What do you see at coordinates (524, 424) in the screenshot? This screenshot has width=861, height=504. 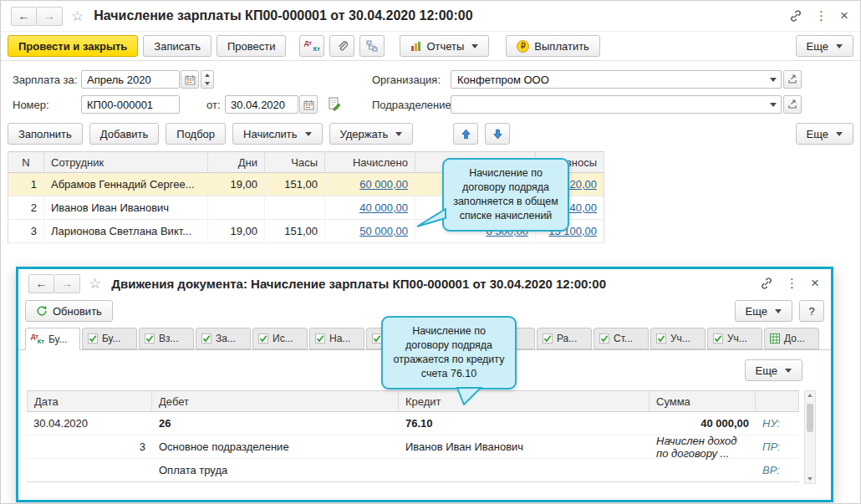 I see `credit-account: 76.10` at bounding box center [524, 424].